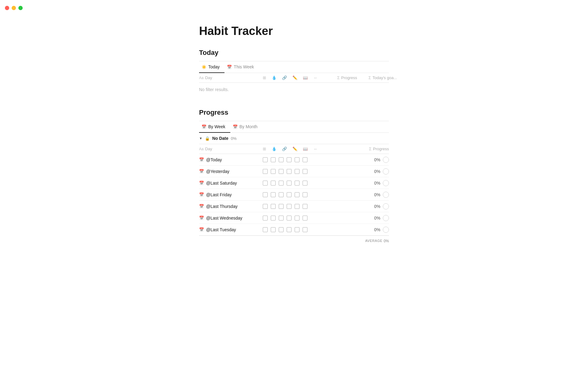 The height and width of the screenshot is (368, 588). I want to click on progress-col-day-header: Aa Day, so click(230, 149).